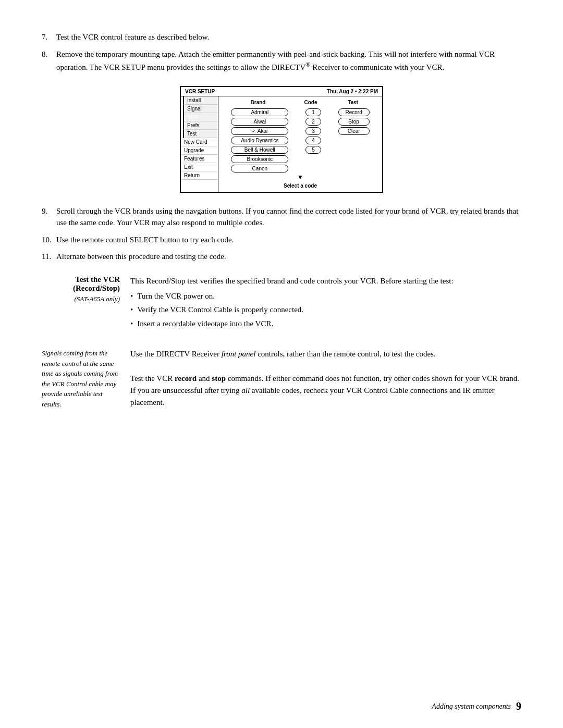 This screenshot has height=728, width=563. Describe the element at coordinates (260, 159) in the screenshot. I see `brand-brooksonic: Brooksonic` at that location.